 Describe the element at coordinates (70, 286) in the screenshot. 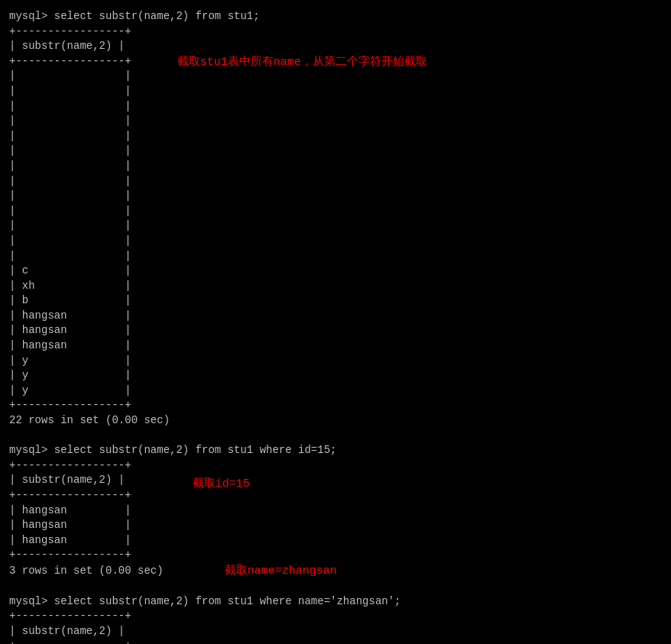

I see `data-row: | xh |` at that location.